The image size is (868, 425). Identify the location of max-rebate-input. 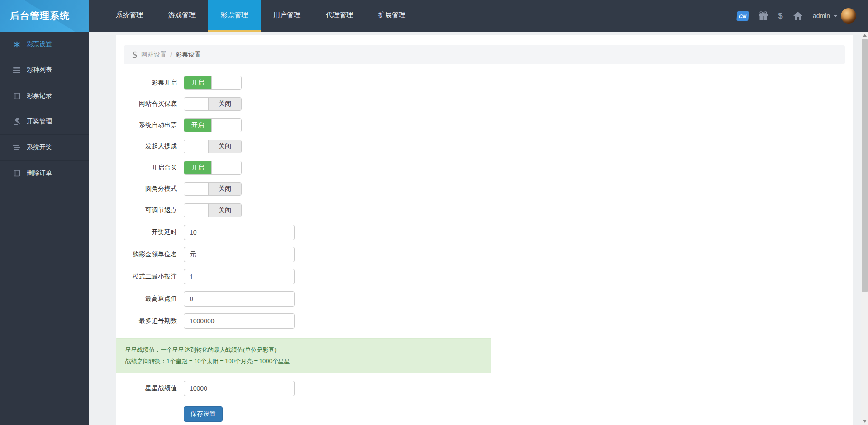
(239, 299).